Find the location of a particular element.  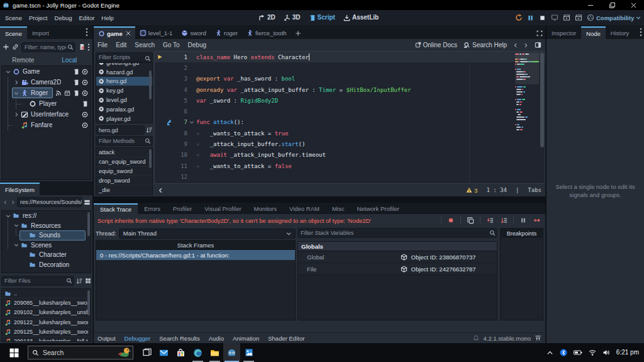

battery-icon is located at coordinates (578, 353).